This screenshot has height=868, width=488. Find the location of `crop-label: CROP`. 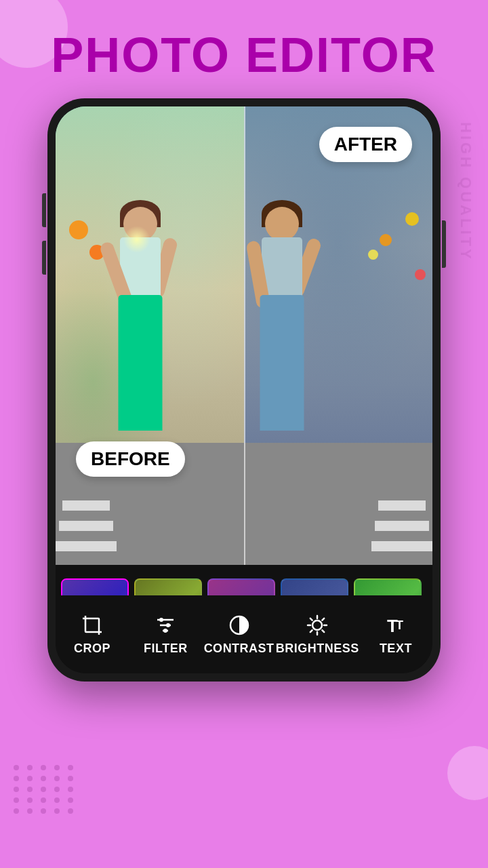

crop-label: CROP is located at coordinates (92, 648).